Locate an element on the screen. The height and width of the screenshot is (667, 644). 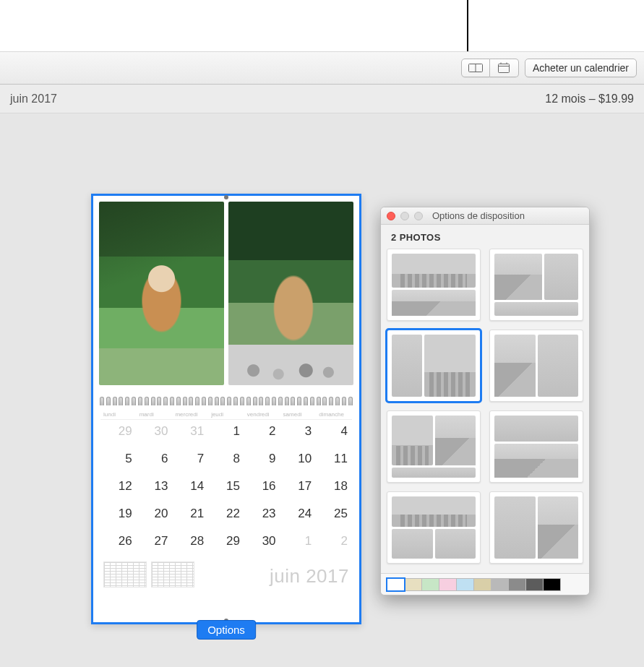
calendar-day-cell: 12 is located at coordinates (119, 489).